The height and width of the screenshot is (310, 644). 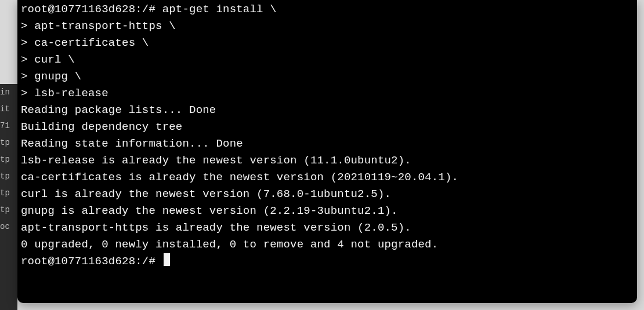 What do you see at coordinates (327, 144) in the screenshot?
I see `output-line: Reading state information... Done` at bounding box center [327, 144].